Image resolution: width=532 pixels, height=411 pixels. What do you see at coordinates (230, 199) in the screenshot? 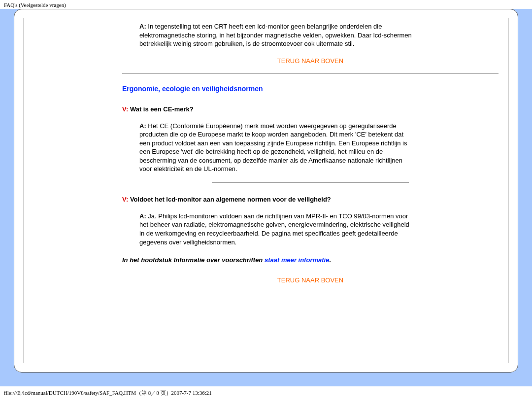
I see `question-text-3: Voldoet het lcd-monitor aan algemene nor…` at bounding box center [230, 199].